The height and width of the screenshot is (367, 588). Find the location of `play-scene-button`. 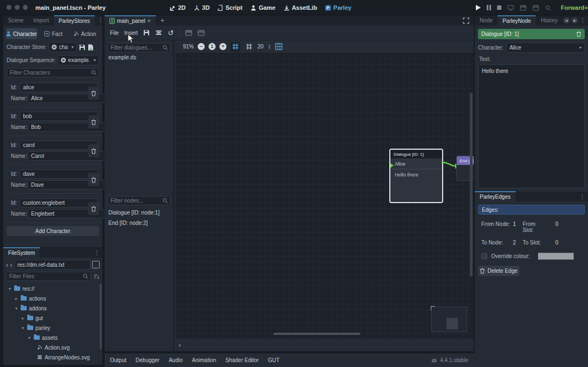

play-scene-button is located at coordinates (523, 8).